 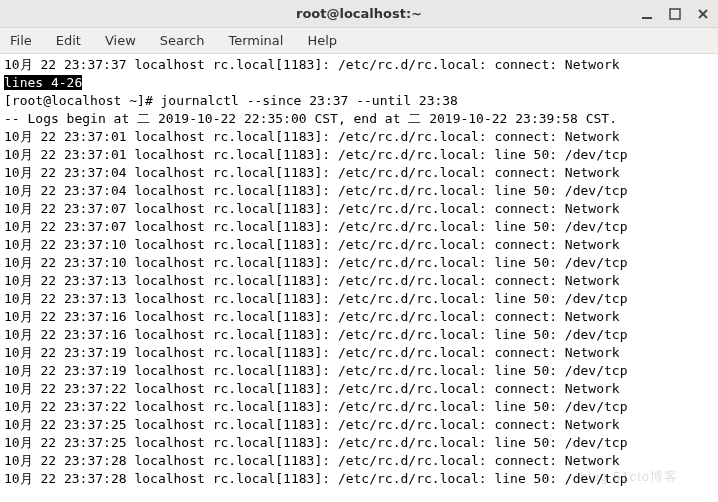 I want to click on window-title: root@localhost:~, so click(x=359, y=14).